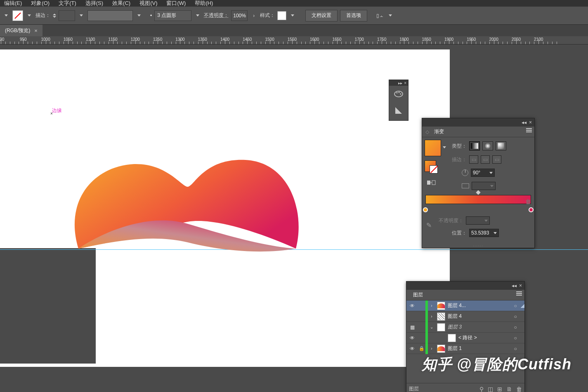 Image resolution: width=588 pixels, height=392 pixels. I want to click on gradient-panel-close-icon: ×, so click(531, 122).